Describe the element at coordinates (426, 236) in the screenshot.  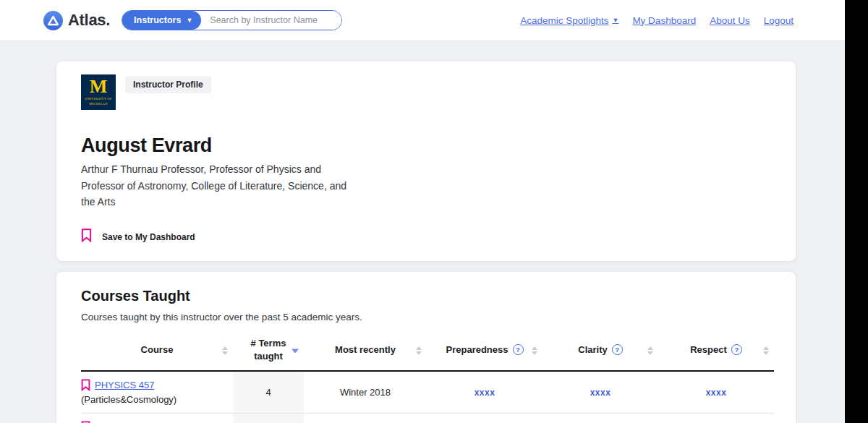
I see `save-to-dashboard-button: Save to My Dashboard` at that location.